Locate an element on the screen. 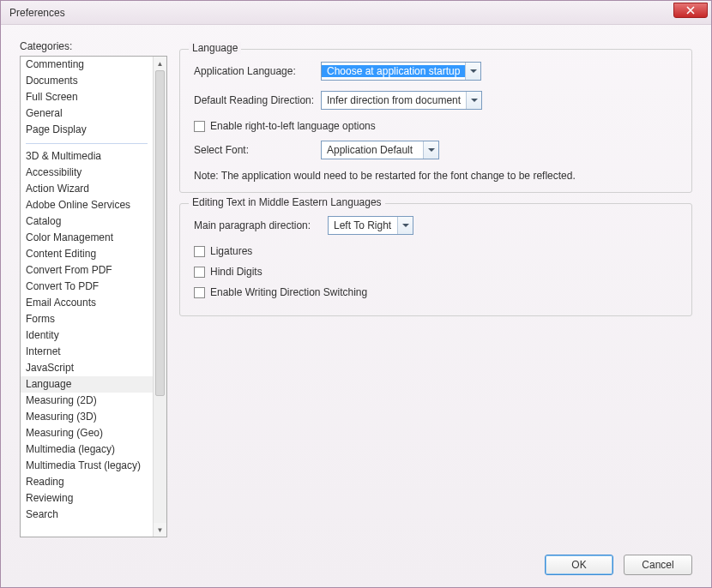 This screenshot has width=712, height=588. ligatures-label: Ligatures is located at coordinates (232, 251).